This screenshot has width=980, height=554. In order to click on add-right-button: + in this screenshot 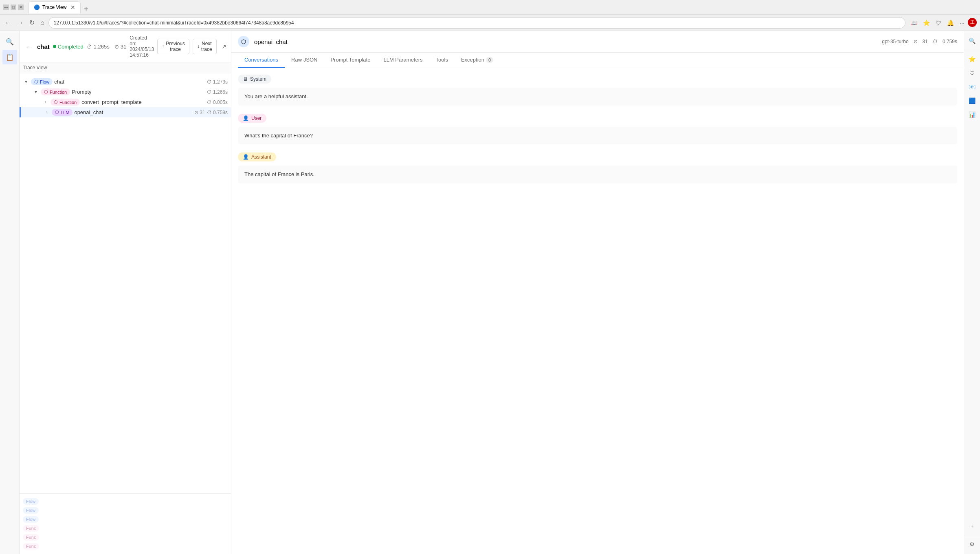, I will do `click(972, 526)`.